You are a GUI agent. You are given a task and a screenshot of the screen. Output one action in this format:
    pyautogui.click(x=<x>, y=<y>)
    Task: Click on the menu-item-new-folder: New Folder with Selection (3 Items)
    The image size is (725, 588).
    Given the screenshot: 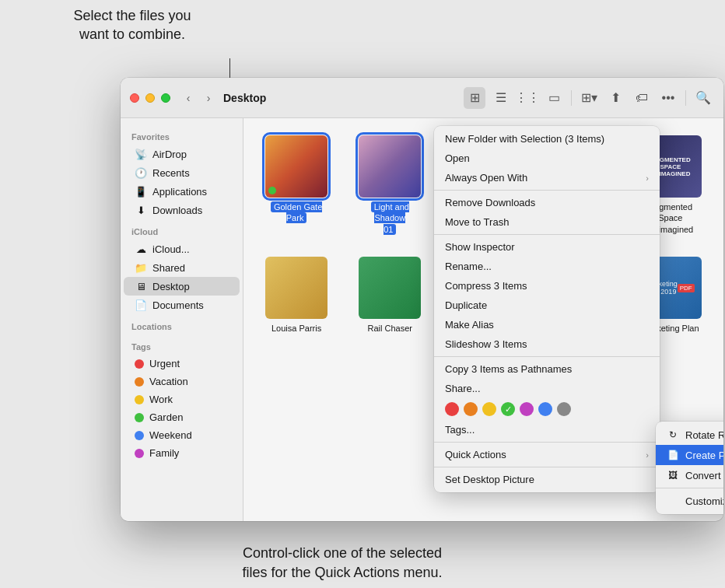 What is the action you would take?
    pyautogui.click(x=547, y=138)
    